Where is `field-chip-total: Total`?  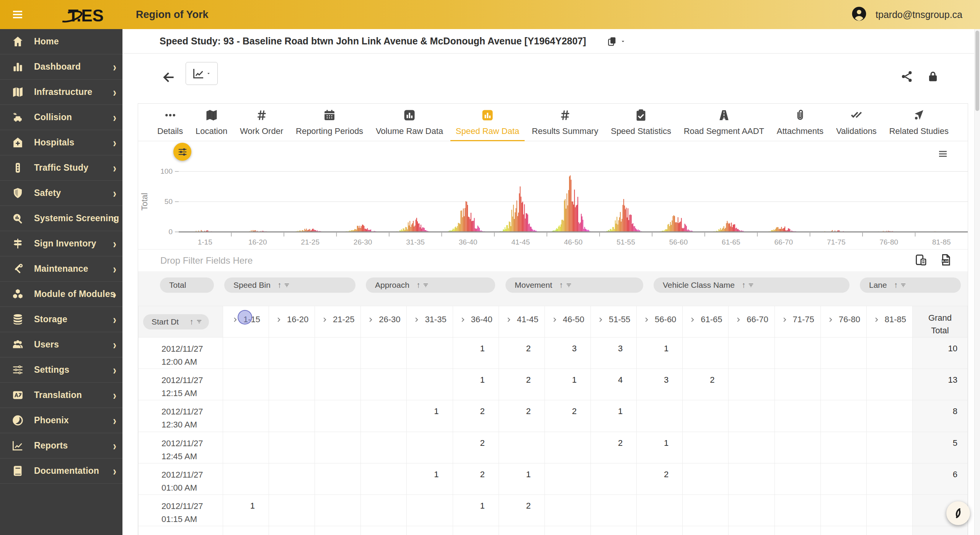 field-chip-total: Total is located at coordinates (187, 285).